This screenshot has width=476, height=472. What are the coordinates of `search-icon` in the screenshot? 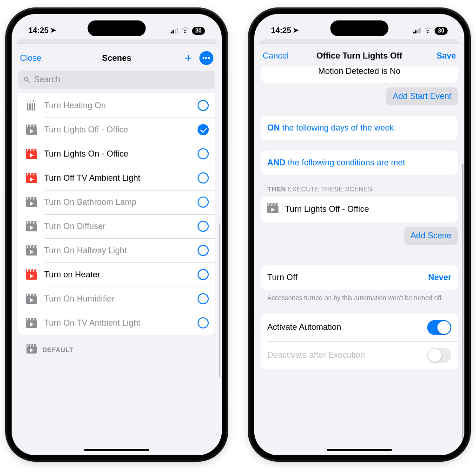 It's located at (27, 80).